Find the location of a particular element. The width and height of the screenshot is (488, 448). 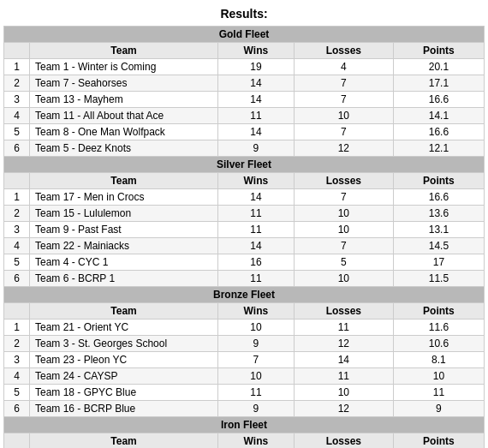

losses-cell: 4 is located at coordinates (343, 67).